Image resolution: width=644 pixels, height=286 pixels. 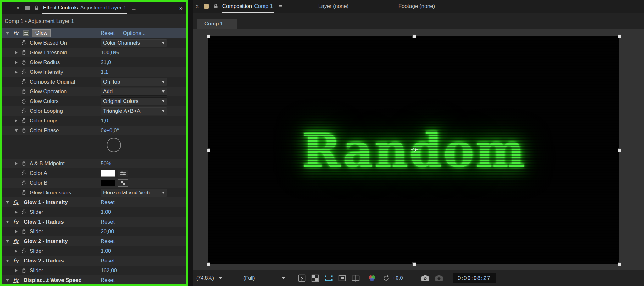 I want to click on fast-previews-icon, so click(x=302, y=278).